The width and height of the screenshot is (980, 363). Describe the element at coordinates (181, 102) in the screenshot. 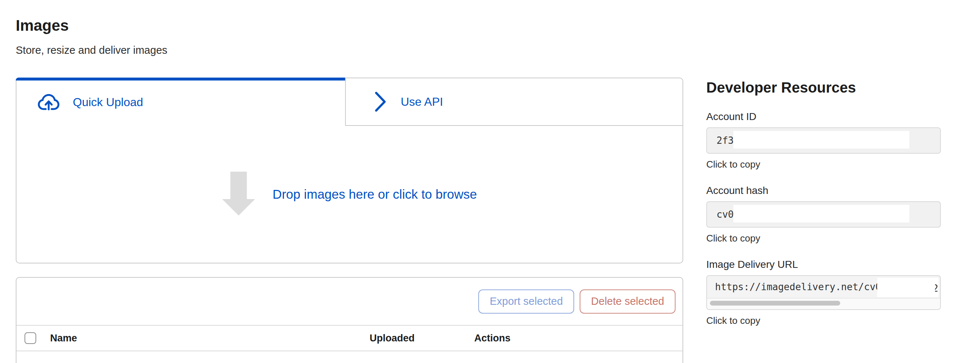

I see `tab-quick-upload: Quick Upload` at that location.